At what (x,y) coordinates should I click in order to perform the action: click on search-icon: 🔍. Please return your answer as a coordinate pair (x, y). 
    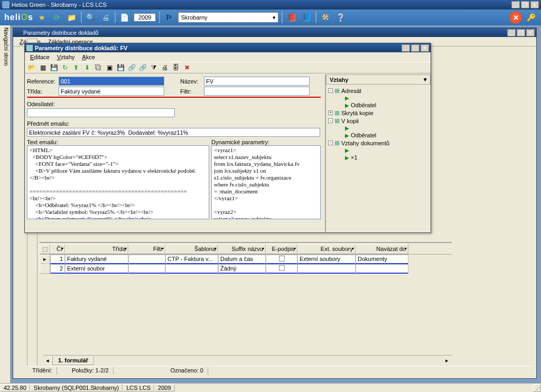
    Looking at the image, I should click on (91, 17).